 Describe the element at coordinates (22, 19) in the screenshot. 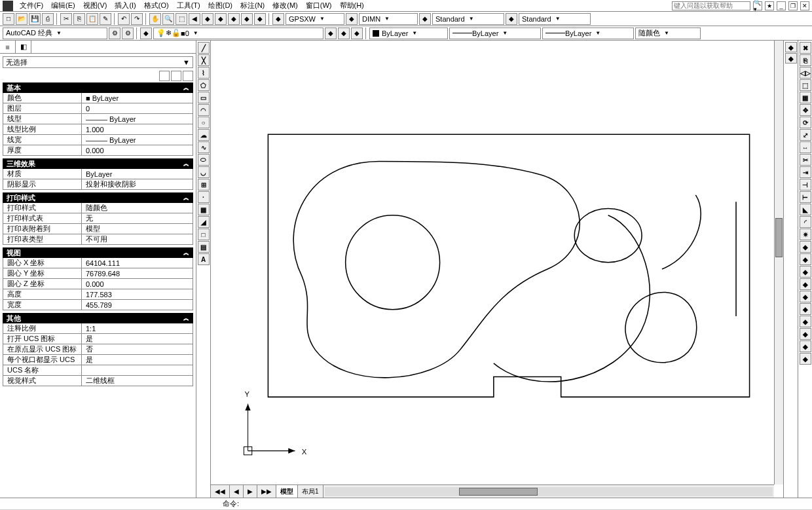

I see `tool-open-icon: 📂` at that location.